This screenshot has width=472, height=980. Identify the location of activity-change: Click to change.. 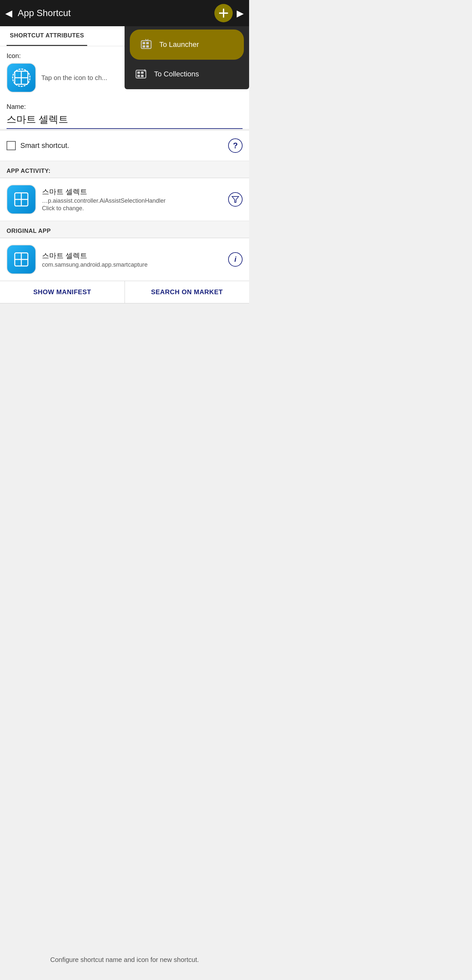
(132, 208).